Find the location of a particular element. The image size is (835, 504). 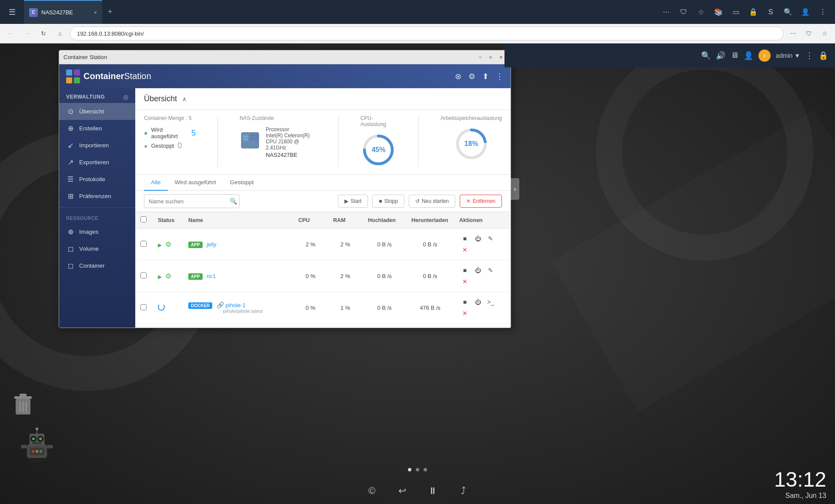

nc1-name: nc1 is located at coordinates (211, 276).